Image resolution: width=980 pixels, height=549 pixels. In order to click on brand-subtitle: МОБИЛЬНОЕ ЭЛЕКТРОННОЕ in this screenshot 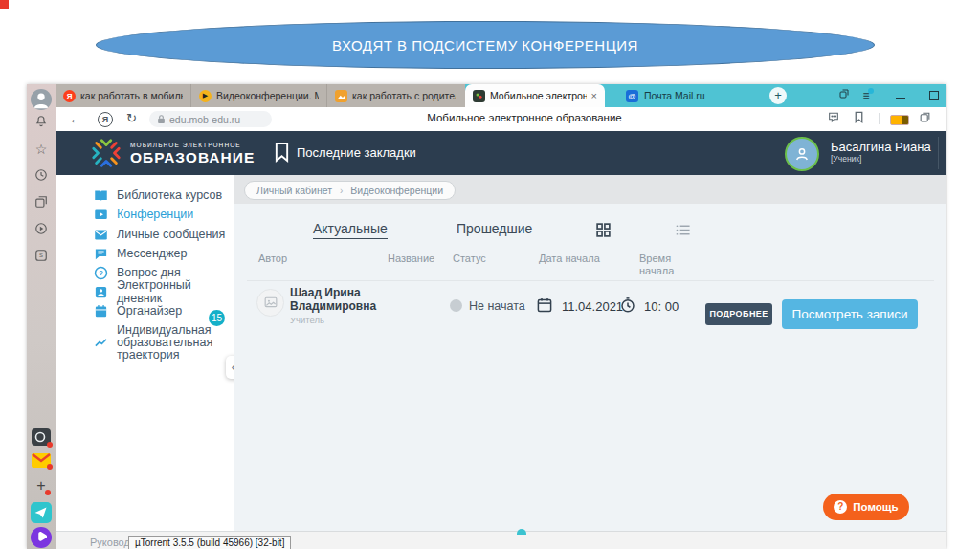, I will do `click(186, 145)`.